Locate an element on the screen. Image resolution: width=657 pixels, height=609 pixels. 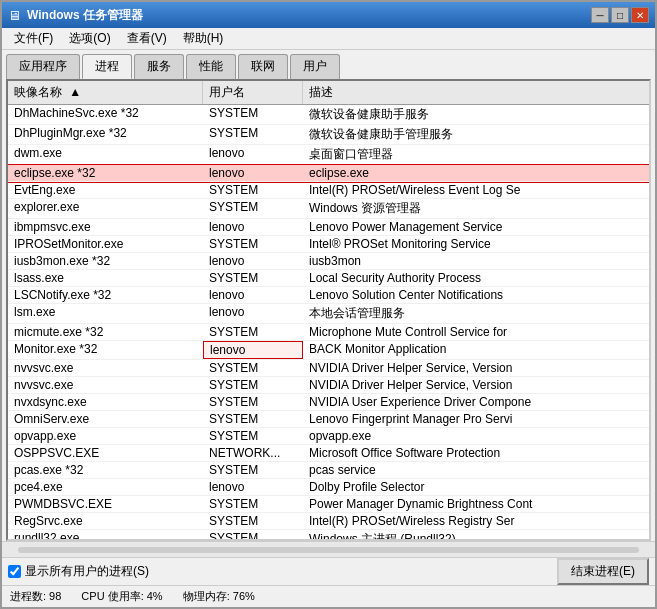
process-desc: 微软设备健康助手管理服务 is located at coordinates (476, 134).